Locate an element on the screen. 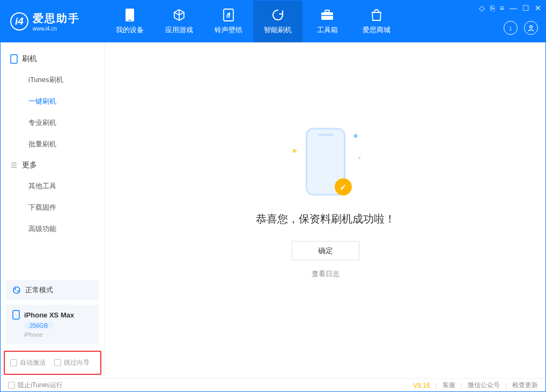 The width and height of the screenshot is (546, 392). tab-toolbox: 工具箱 is located at coordinates (327, 21).